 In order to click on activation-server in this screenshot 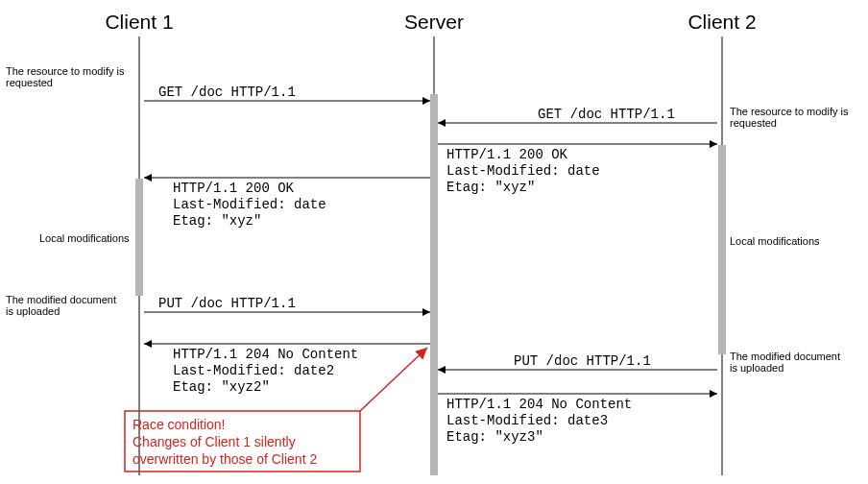, I will do `click(434, 284)`.